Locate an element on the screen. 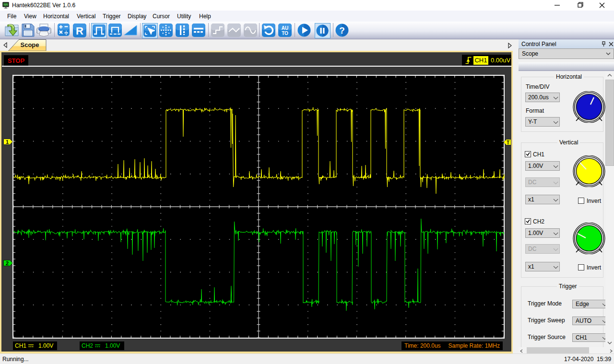  svg-text: 2 is located at coordinates (7, 263).